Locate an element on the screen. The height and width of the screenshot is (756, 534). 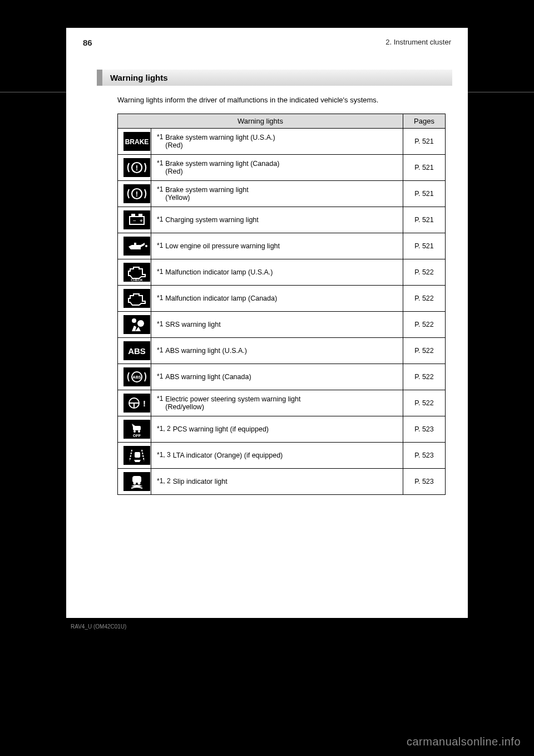
warning-desc-cell: *1, 2Slip indicator light is located at coordinates (277, 481).